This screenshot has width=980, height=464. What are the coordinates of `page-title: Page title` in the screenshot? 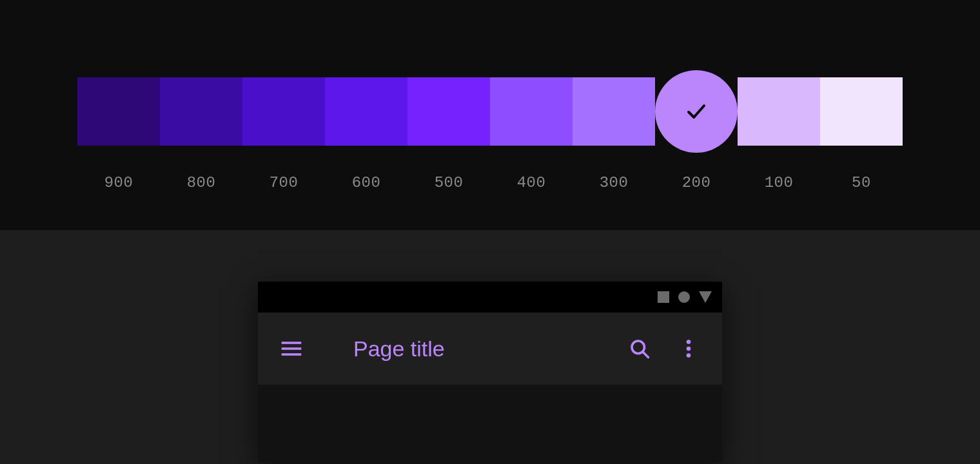 It's located at (480, 349).